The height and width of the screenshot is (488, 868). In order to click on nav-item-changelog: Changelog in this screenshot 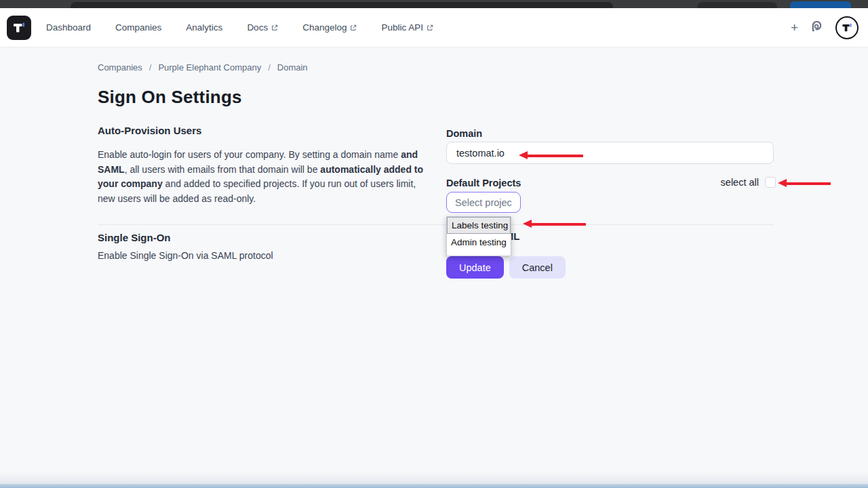, I will do `click(330, 27)`.